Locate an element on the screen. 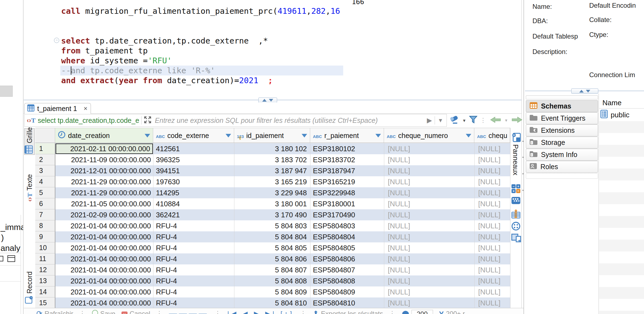 The height and width of the screenshot is (314, 644). accordion-item-roles: Roles is located at coordinates (562, 167).